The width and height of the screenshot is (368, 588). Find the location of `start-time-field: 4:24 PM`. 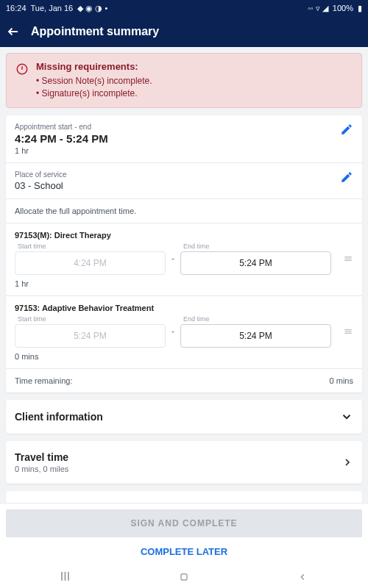

start-time-field: 4:24 PM is located at coordinates (90, 263).